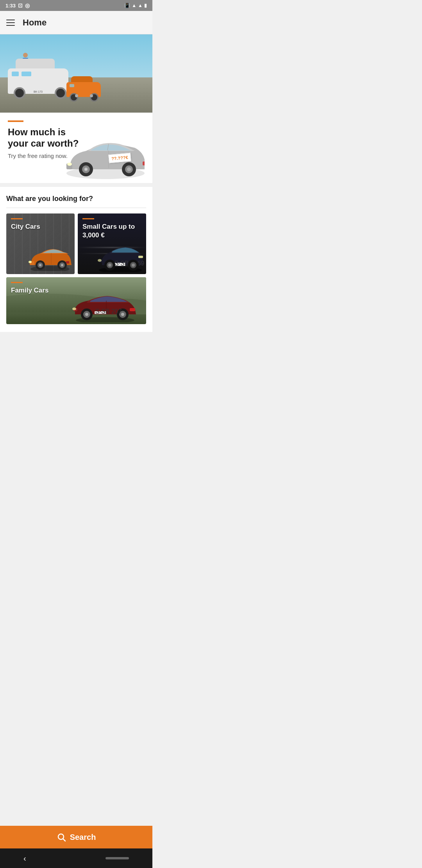 The width and height of the screenshot is (422, 868). I want to click on suv-wheel-left, so click(20, 93).